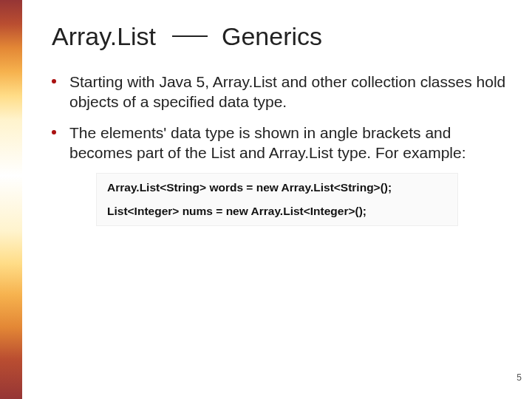  Describe the element at coordinates (281, 92) in the screenshot. I see `list-item: Starting with Java 5, Array.List and oth…` at that location.